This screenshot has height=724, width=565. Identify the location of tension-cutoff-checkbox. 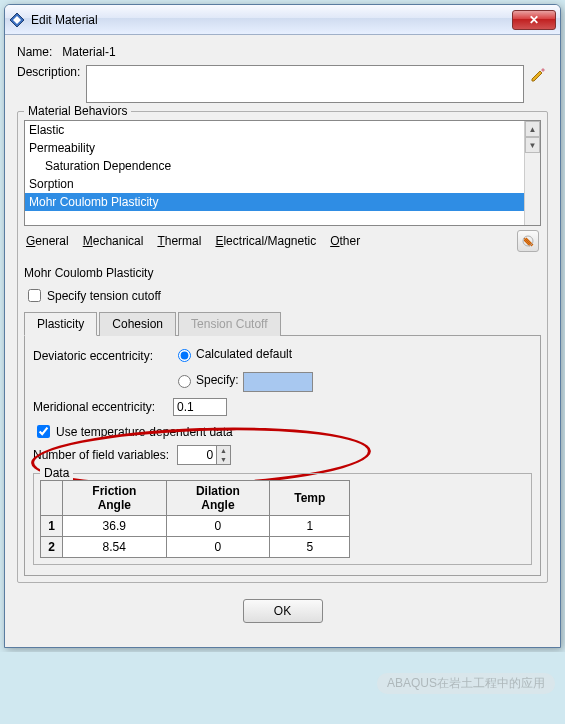
(34, 296).